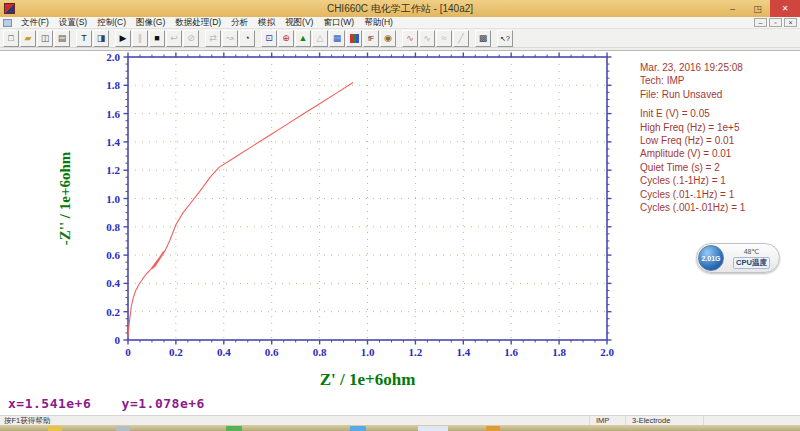 The height and width of the screenshot is (431, 800). Describe the element at coordinates (463, 352) in the screenshot. I see `x-tick-label: 1.4` at that location.